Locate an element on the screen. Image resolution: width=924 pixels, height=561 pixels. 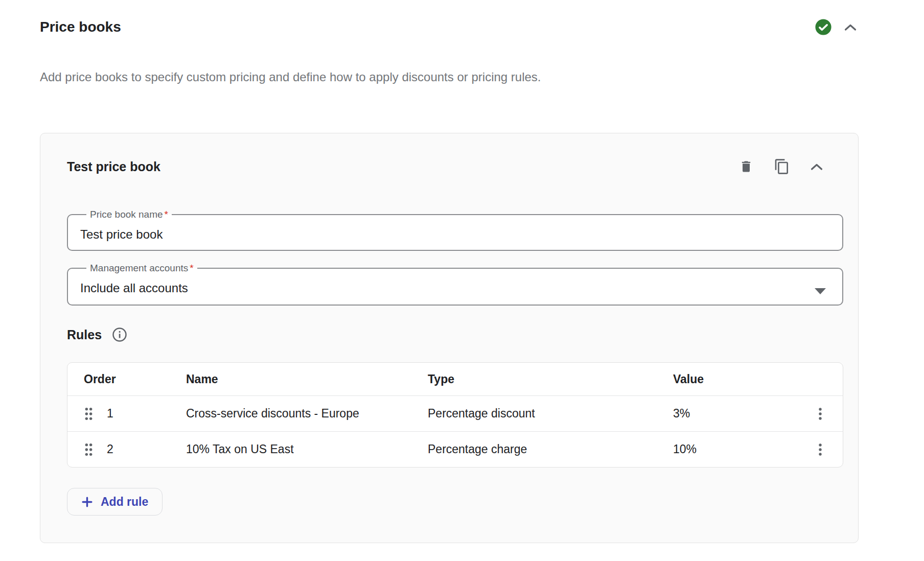
arrow-drop-down-icon is located at coordinates (820, 291).